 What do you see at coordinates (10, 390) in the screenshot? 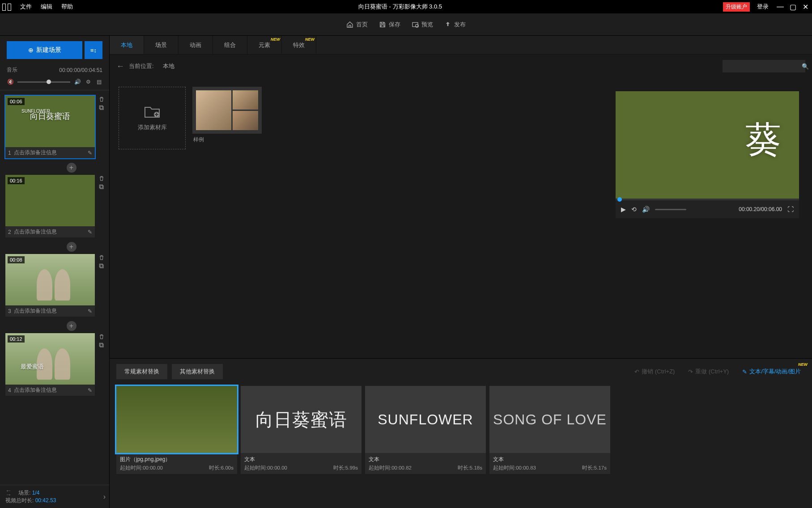
I see `scene-index: 4` at bounding box center [10, 390].